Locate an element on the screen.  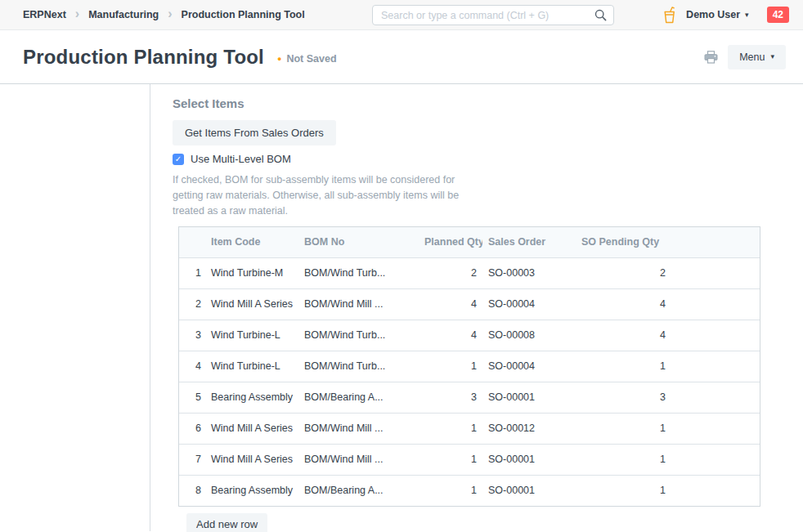
breadcrumb-item-manufacturing: Manufacturing is located at coordinates (123, 15).